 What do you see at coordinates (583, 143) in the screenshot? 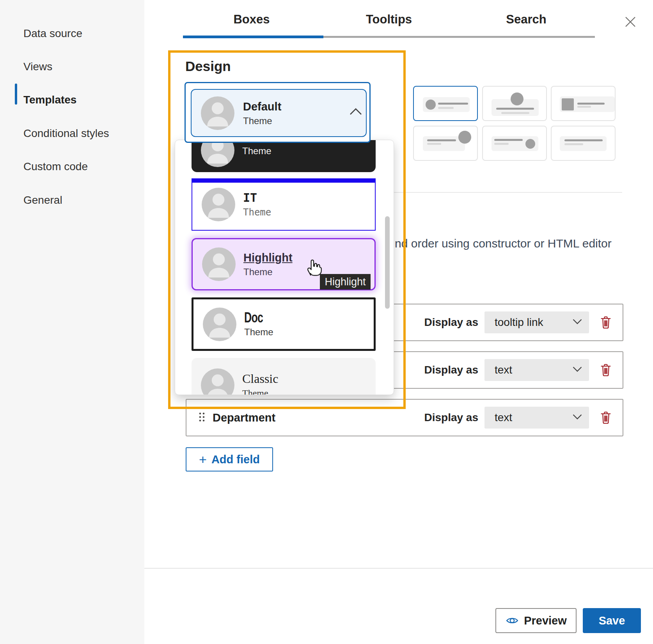
I see `template-thumbnail-lines-only` at bounding box center [583, 143].